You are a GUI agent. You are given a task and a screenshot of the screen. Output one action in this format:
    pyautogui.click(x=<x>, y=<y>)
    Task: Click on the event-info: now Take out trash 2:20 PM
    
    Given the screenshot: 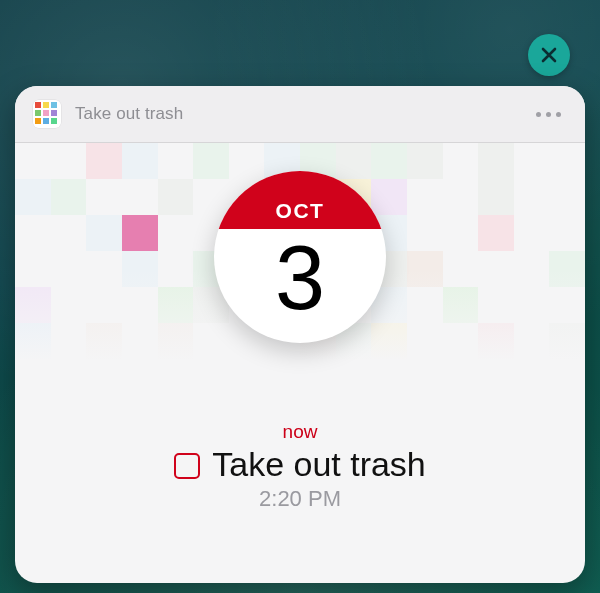 What is the action you would take?
    pyautogui.click(x=300, y=466)
    